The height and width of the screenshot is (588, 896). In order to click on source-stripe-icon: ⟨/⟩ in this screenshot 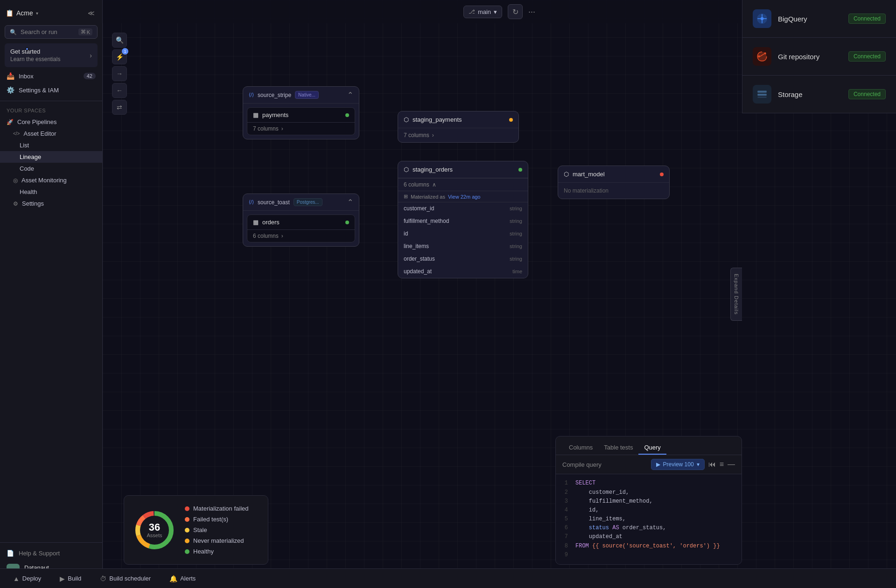, I will do `click(251, 95)`.